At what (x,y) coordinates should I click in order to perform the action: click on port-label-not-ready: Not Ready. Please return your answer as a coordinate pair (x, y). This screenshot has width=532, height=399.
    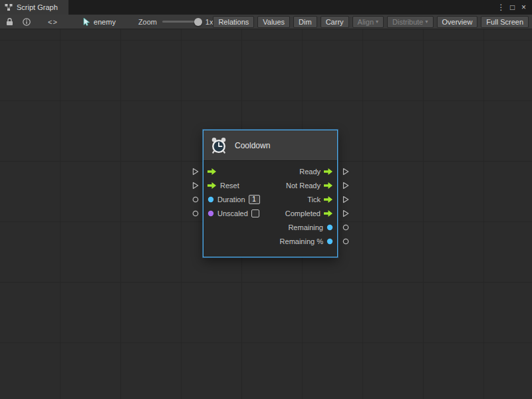
    Looking at the image, I should click on (303, 186).